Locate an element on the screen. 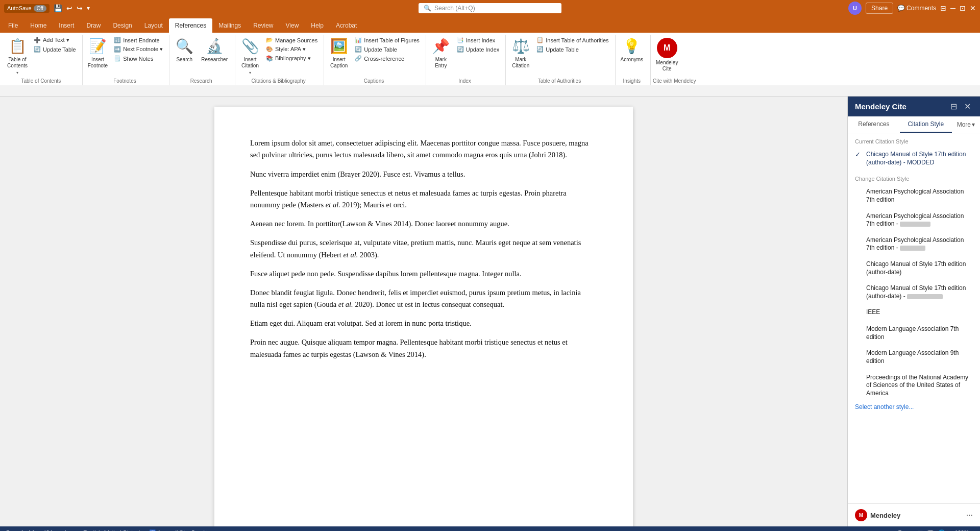  comments-button: 💬 Comments is located at coordinates (917, 8).